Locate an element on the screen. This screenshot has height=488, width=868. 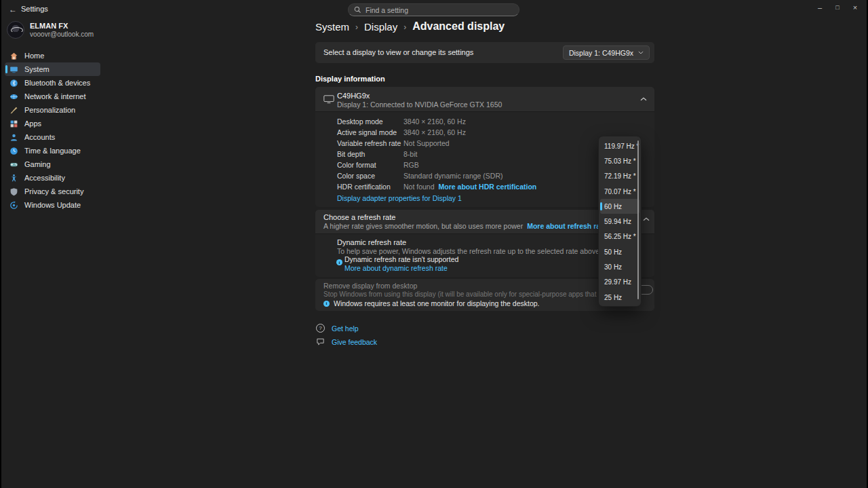
sidebar-item-privacy-security: Privacy & security is located at coordinates (53, 191).